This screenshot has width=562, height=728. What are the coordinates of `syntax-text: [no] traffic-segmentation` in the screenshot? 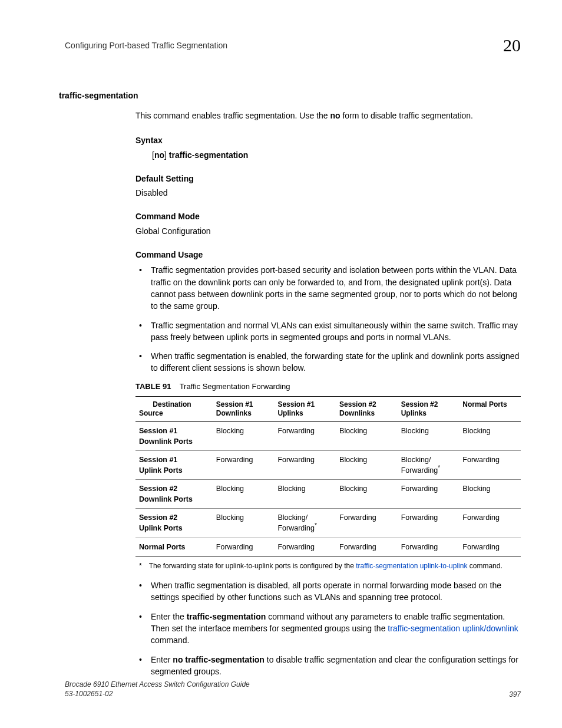 It's located at (336, 155).